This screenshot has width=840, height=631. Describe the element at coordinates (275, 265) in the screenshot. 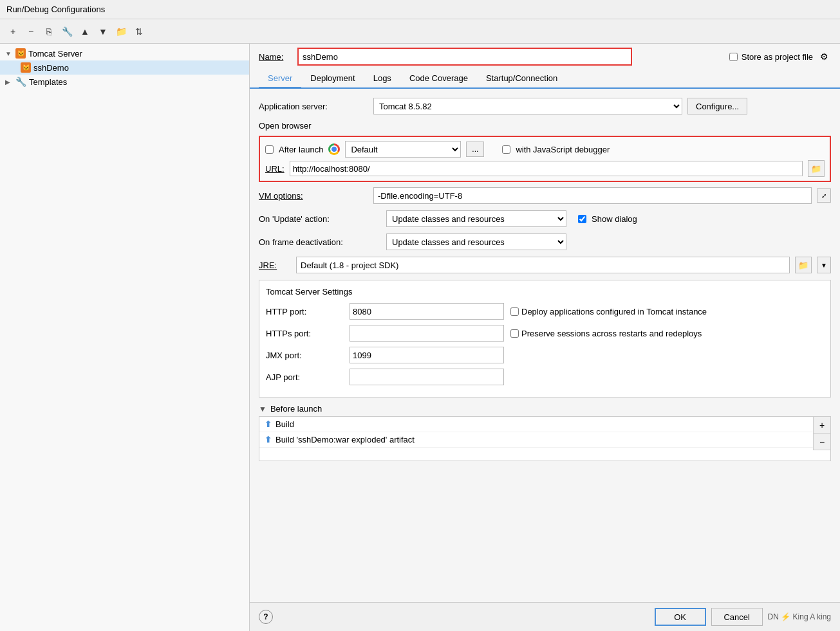

I see `jre-label: JRE:` at that location.